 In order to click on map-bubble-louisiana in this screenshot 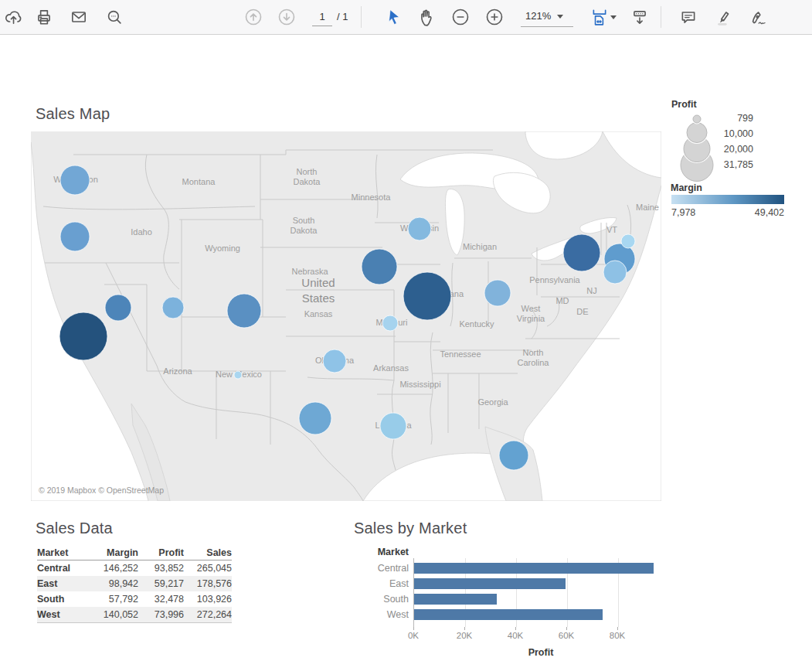, I will do `click(393, 426)`.